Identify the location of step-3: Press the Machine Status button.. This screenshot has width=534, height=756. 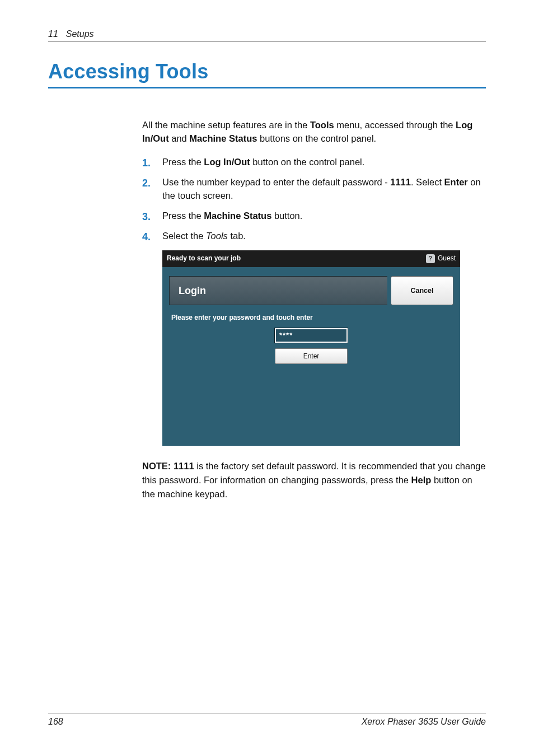
(314, 216).